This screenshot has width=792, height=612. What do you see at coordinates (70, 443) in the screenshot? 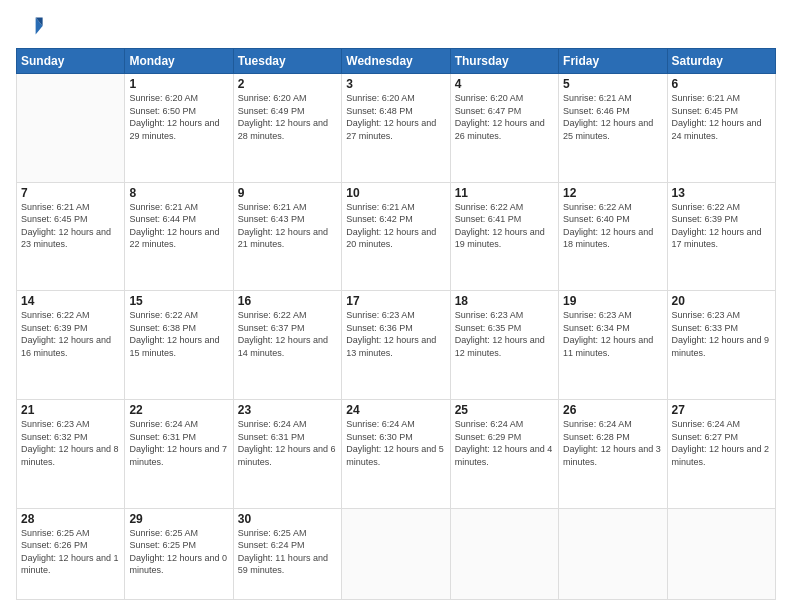
I see `day-info: Sunrise: 6:23 AMSunset: 6:32 PMDaylight:…` at bounding box center [70, 443].